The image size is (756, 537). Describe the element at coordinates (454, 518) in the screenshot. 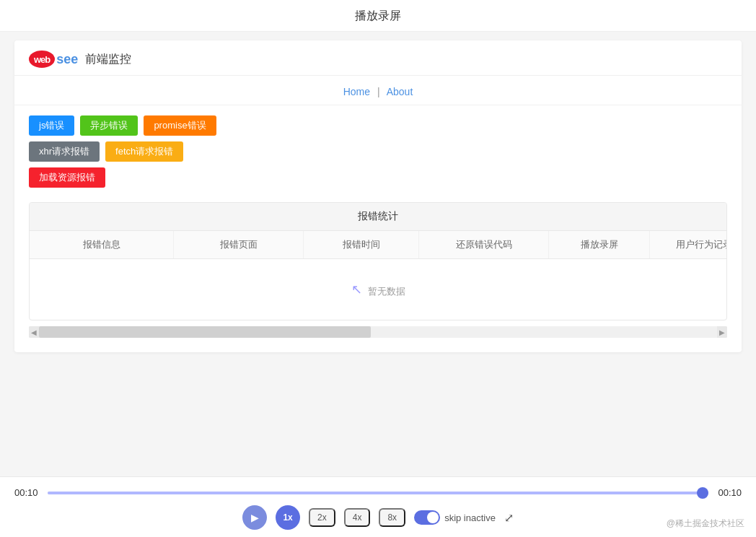

I see `skip-inactive-toggle-wrap: skip inactive` at that location.